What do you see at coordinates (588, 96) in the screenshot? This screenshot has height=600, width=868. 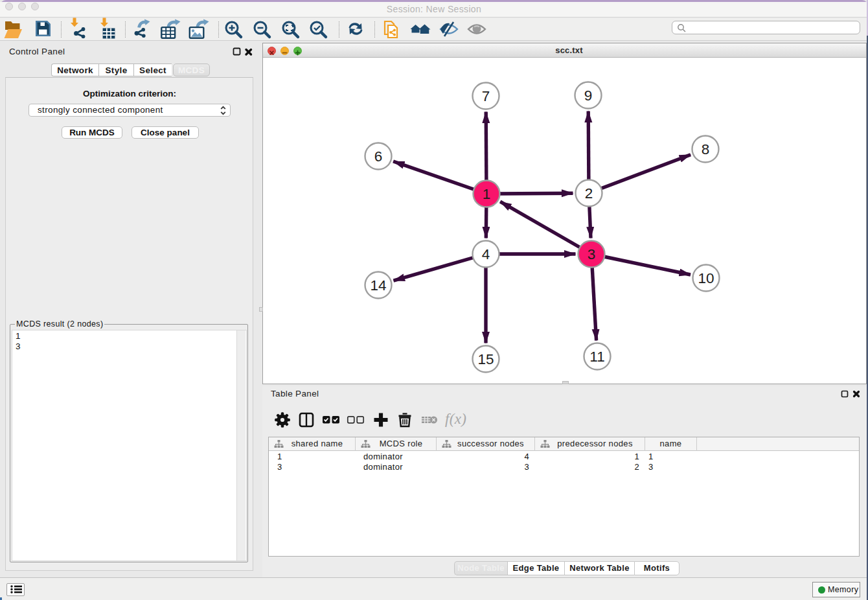 I see `svg-text: 9` at bounding box center [588, 96].